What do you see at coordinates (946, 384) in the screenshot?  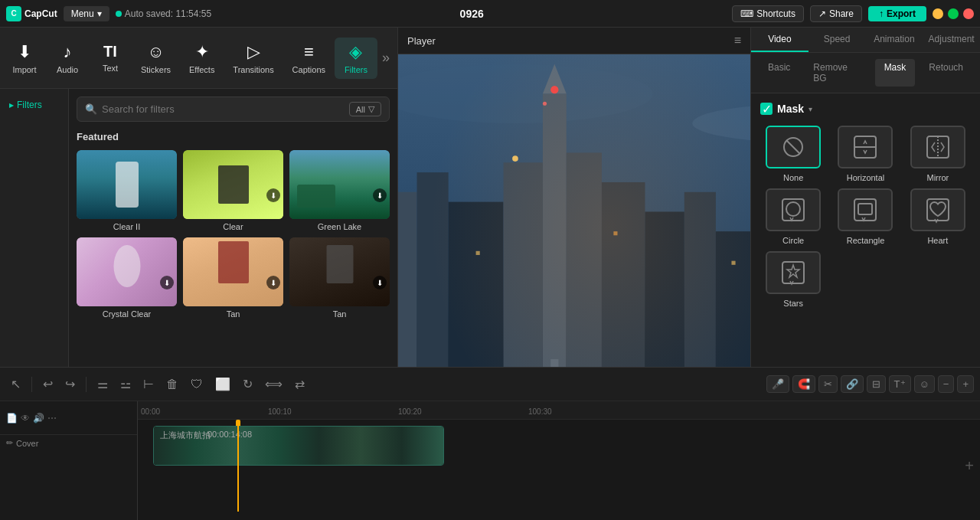 I see `minus-button: −` at bounding box center [946, 384].